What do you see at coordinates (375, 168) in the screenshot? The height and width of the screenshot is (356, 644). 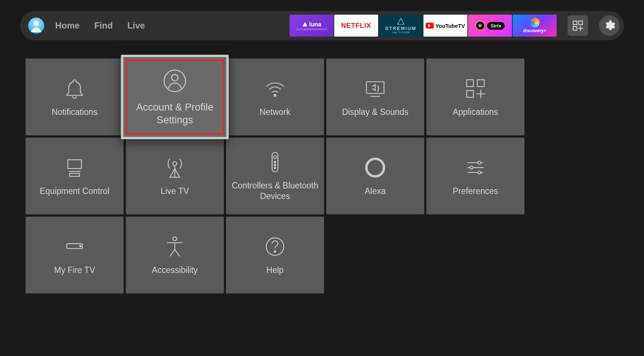 I see `alexa-icon` at bounding box center [375, 168].